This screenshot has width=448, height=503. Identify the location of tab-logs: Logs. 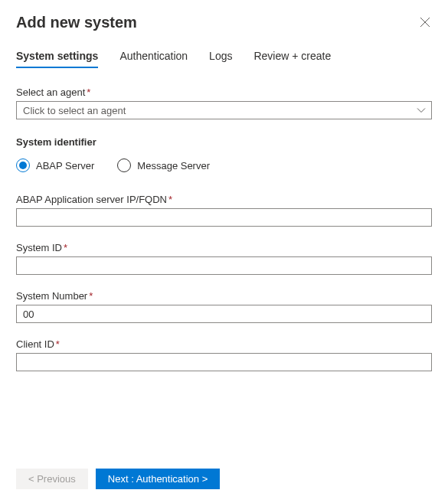
(221, 59).